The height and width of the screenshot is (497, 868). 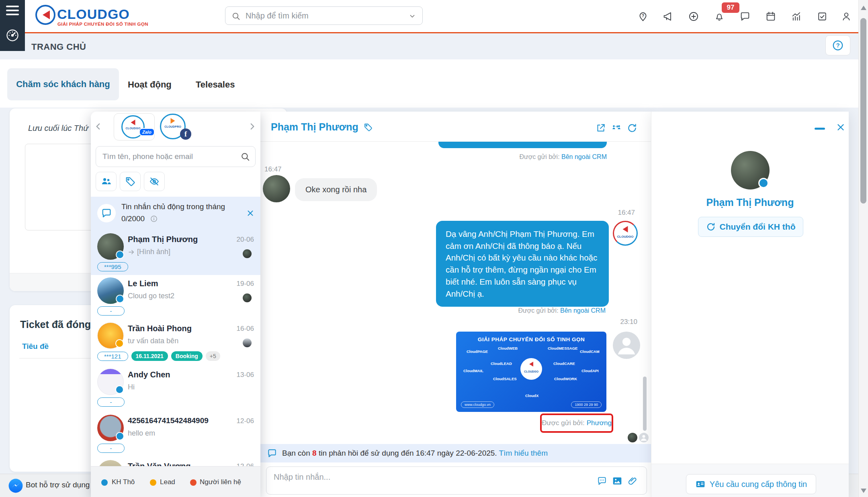 I want to click on id-card-icon, so click(x=700, y=484).